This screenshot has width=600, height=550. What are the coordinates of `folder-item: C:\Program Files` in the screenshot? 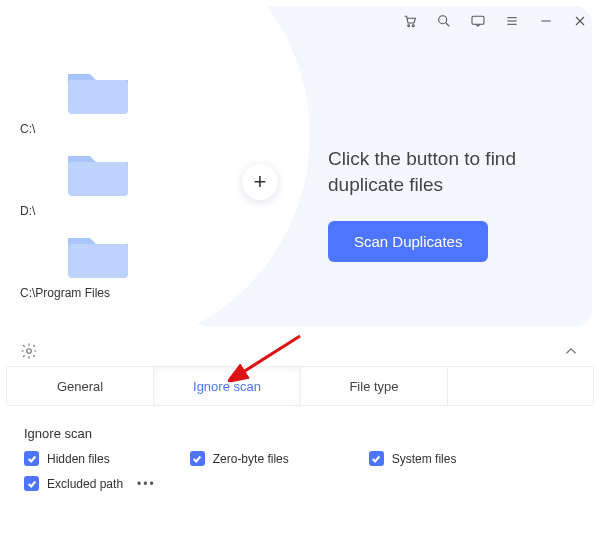 It's located at (145, 265).